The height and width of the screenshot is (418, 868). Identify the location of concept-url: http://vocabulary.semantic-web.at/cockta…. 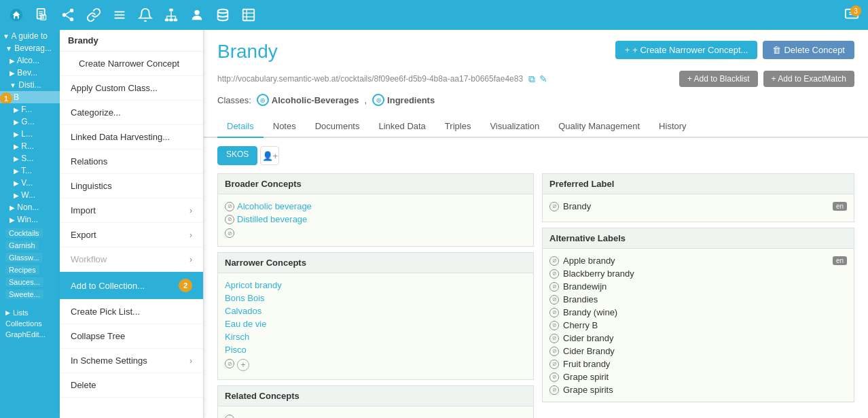
(370, 79).